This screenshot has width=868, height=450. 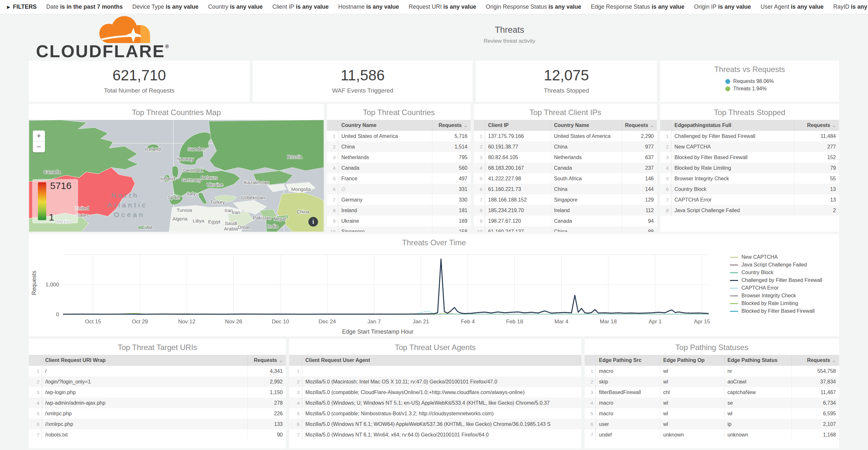 What do you see at coordinates (565, 157) in the screenshot?
I see `table-row: 380.82.64.105Netherlands637` at bounding box center [565, 157].